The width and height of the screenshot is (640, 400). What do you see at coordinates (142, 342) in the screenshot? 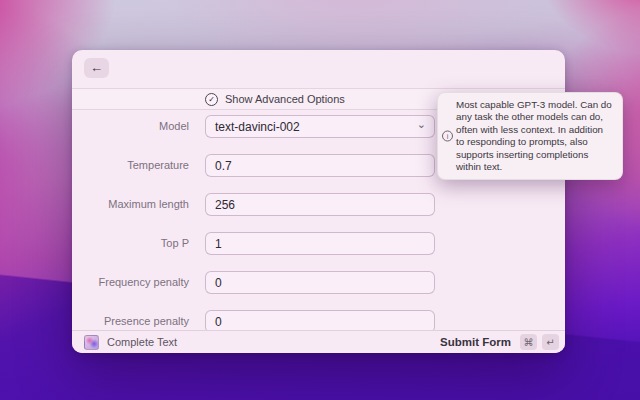
I see `command-title: Complete Text` at bounding box center [142, 342].